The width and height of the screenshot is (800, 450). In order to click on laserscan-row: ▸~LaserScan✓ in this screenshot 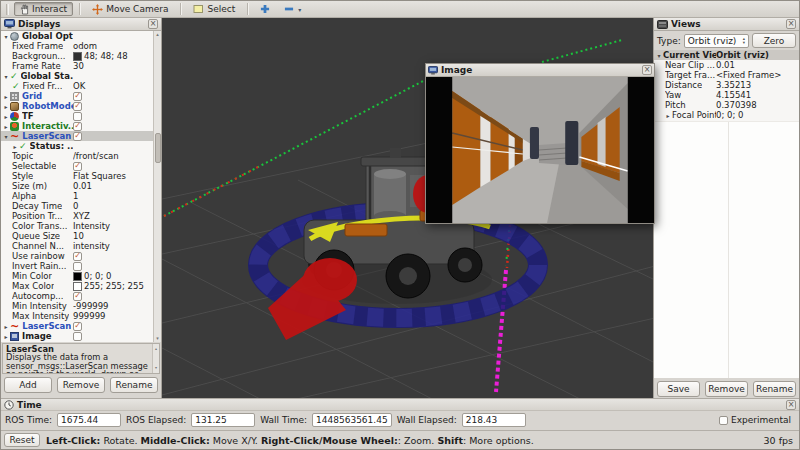, I will do `click(77, 326)`.